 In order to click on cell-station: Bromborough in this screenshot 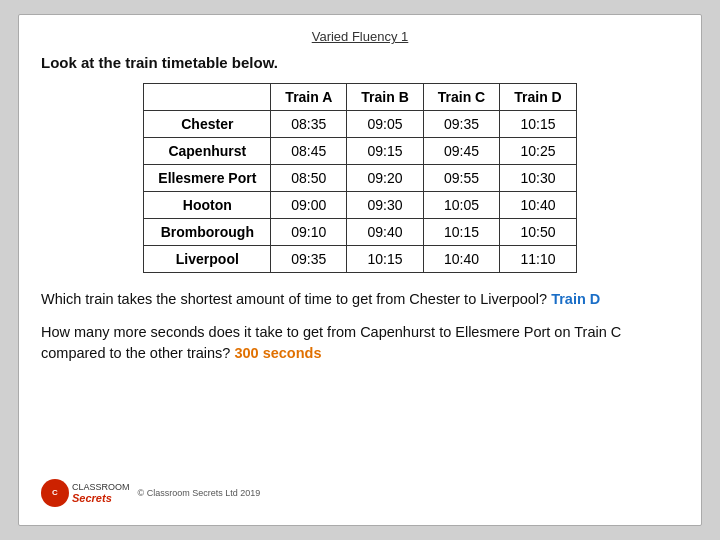, I will do `click(208, 232)`.